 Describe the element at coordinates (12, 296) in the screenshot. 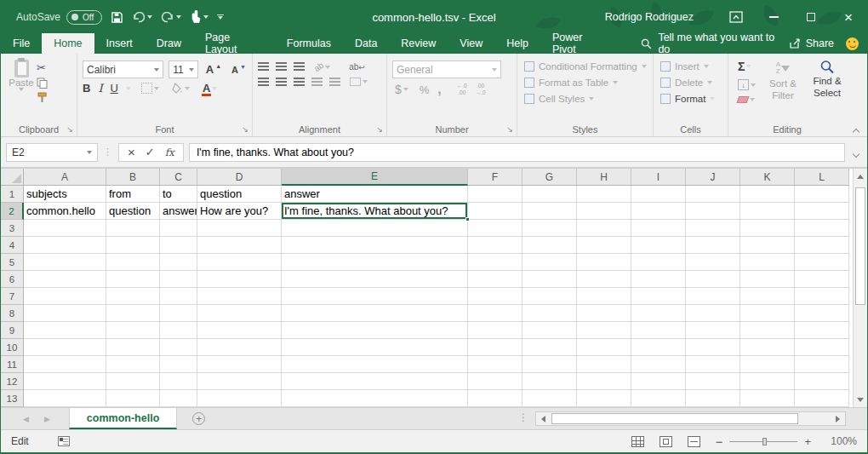

I see `row-header-7: 7` at that location.